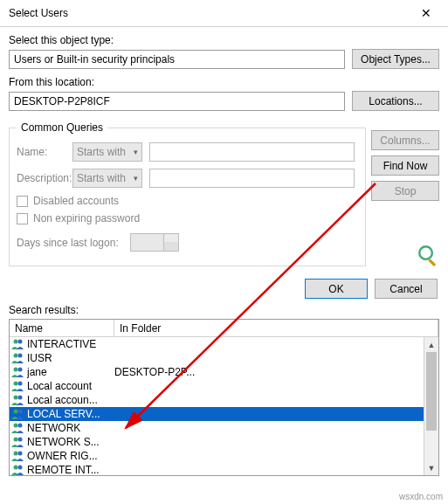 The height and width of the screenshot is (504, 448). I want to click on list-item: janeDESKTOP-P2P..., so click(224, 372).